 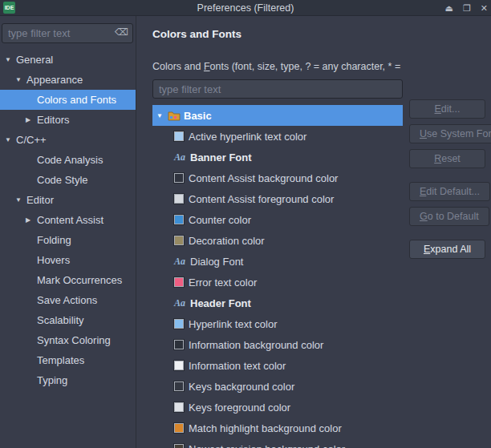 I want to click on color-item-newest-revision-background-color: Newest revision background color, so click(x=278, y=443).